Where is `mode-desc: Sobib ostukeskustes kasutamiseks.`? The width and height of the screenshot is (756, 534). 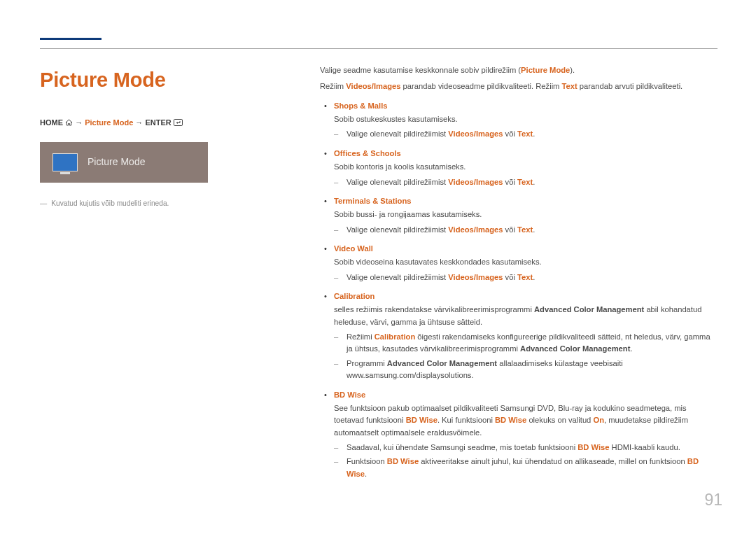 mode-desc: Sobib ostukeskustes kasutamiseks. is located at coordinates (526, 119).